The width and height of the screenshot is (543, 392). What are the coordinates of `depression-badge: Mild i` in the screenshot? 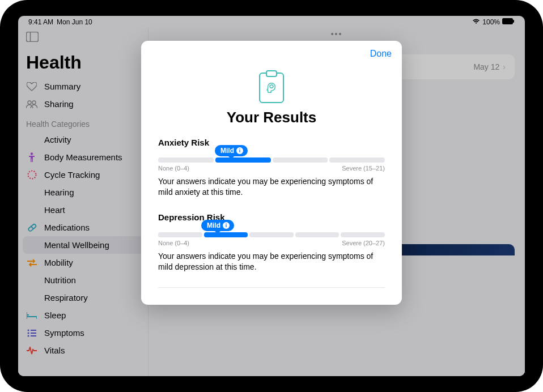 It's located at (218, 225).